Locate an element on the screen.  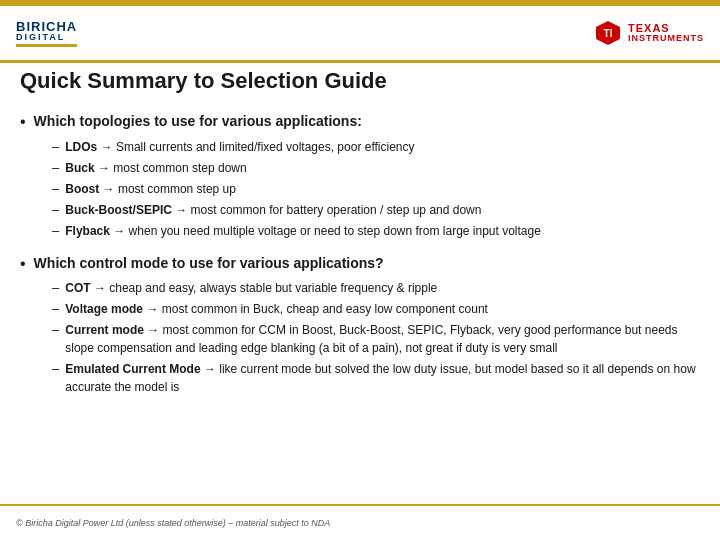
footer: © Biricha Digital Power Ltd (unless stat… is located at coordinates (360, 522).